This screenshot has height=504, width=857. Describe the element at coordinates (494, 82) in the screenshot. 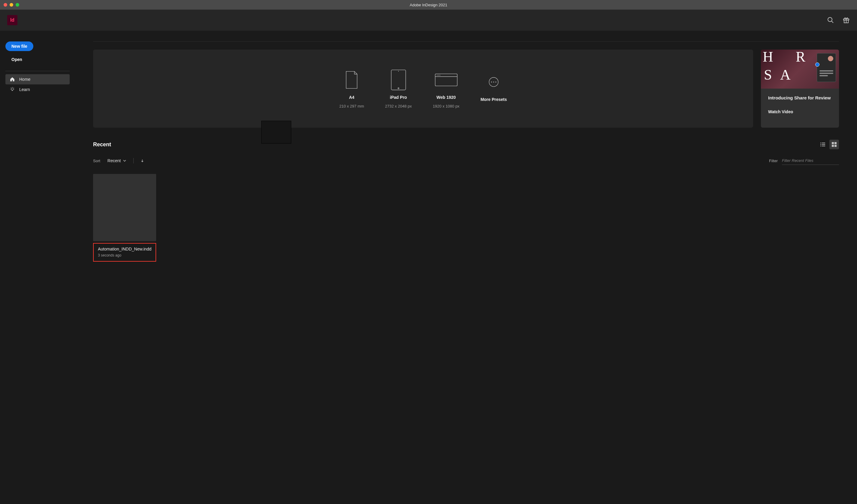

I see `more-icon` at that location.